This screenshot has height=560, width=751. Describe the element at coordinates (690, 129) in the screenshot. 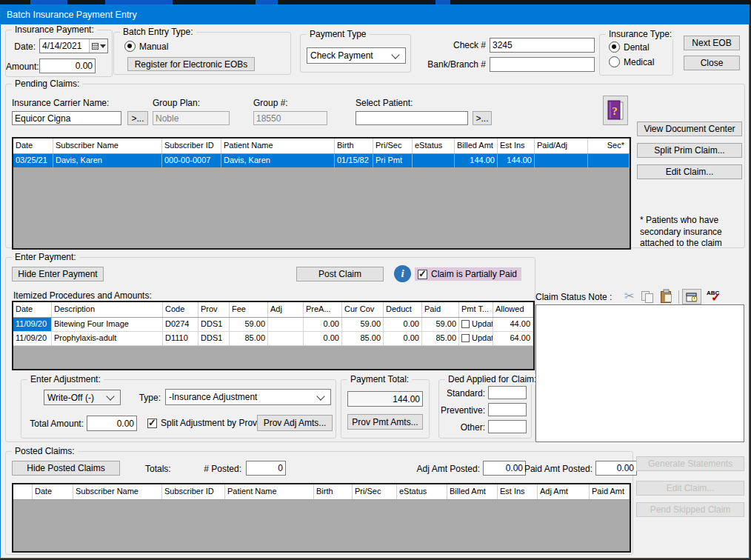

I see `view-document-center-button: View Document Center` at that location.